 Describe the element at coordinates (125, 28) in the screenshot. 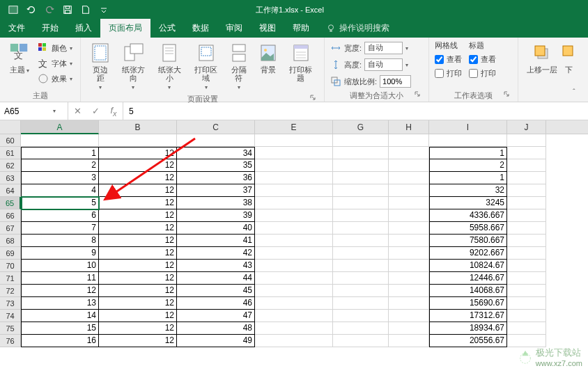

I see `tab-page-layout: 页面布局` at that location.